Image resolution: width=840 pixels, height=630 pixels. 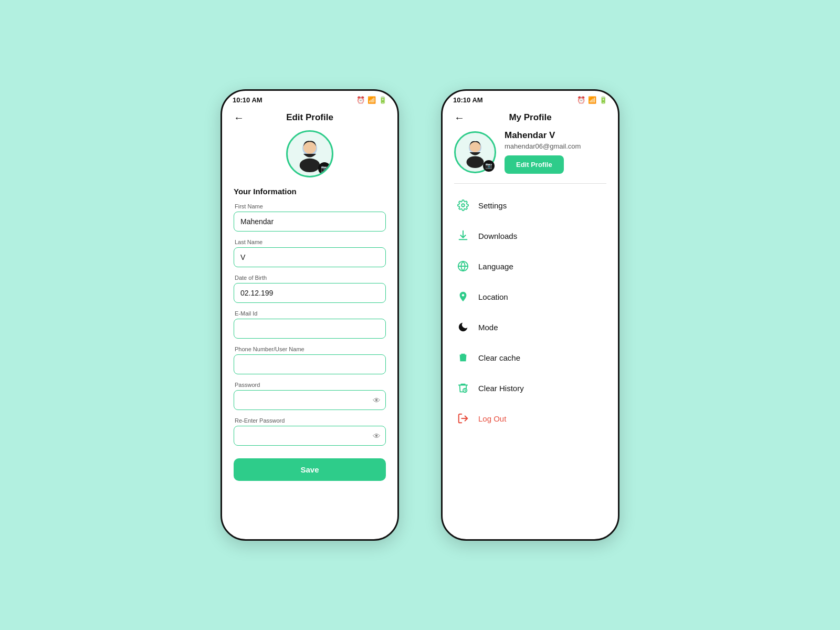 I want to click on back-button-left: ←, so click(x=239, y=118).